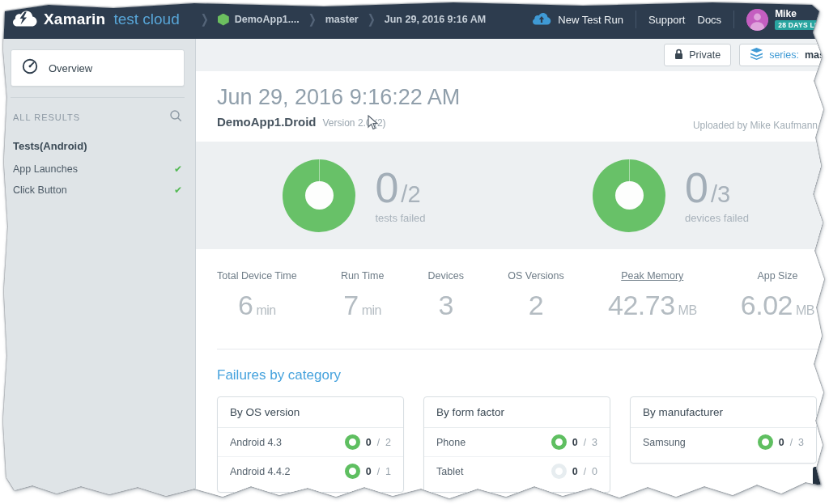  What do you see at coordinates (664, 443) in the screenshot?
I see `row-label: Samsung` at bounding box center [664, 443].